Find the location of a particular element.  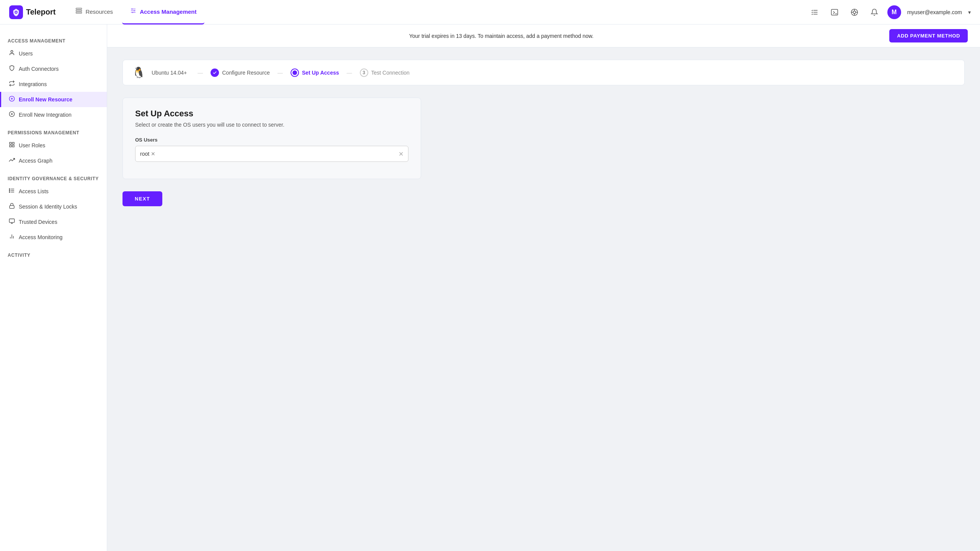

terminal-icon is located at coordinates (835, 12).